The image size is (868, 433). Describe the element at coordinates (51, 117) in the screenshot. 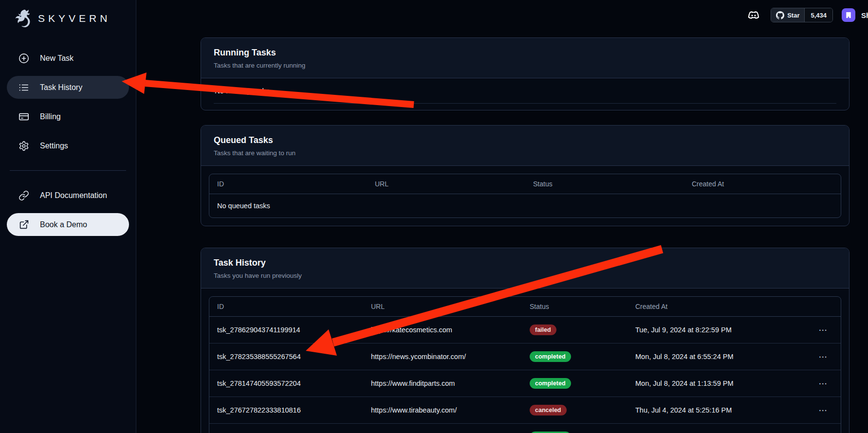

I see `sidebar-item-label: Billing` at that location.